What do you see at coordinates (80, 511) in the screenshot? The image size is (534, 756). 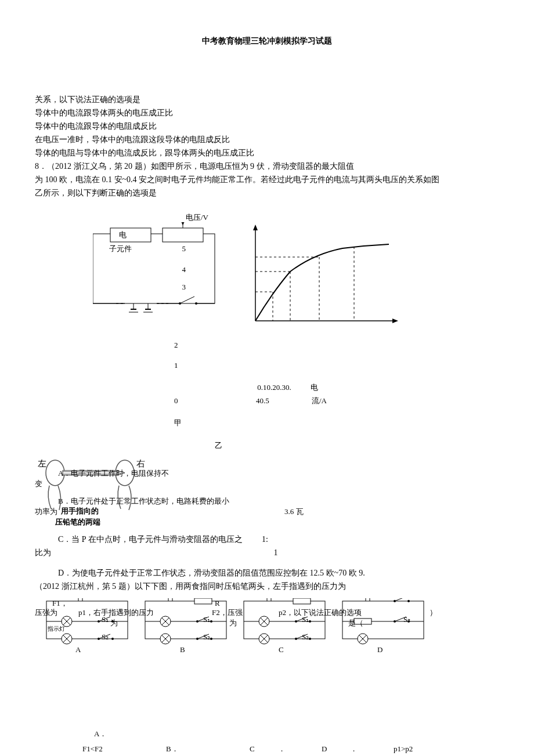 I see `pencil-caption-line1: 用手指向的` at bounding box center [80, 511].